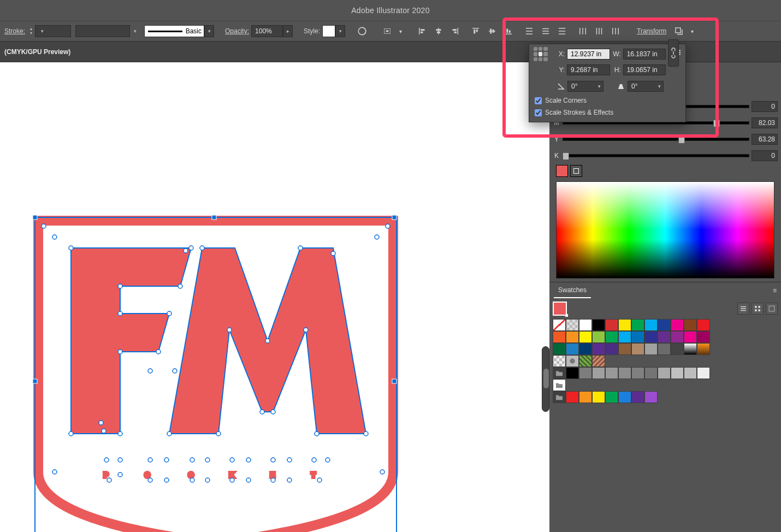  I want to click on swatches-grid, so click(665, 361).